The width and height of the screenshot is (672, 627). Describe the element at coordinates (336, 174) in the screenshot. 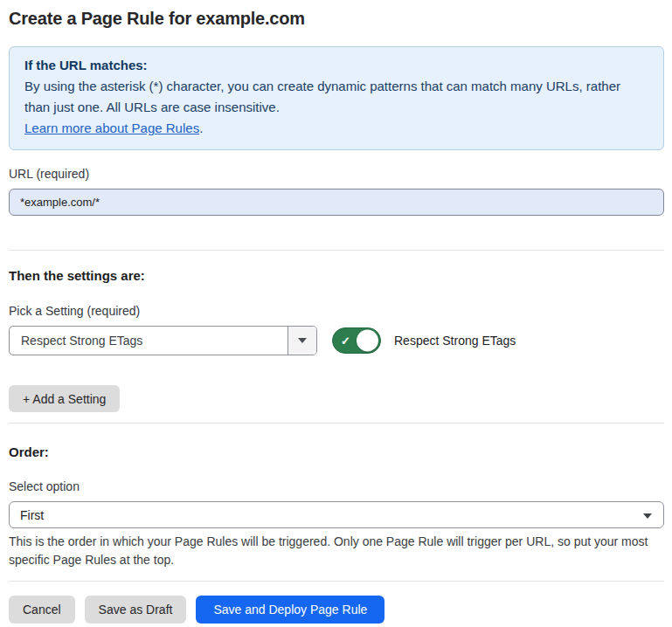

I see `url-field-label: URL (required)` at that location.